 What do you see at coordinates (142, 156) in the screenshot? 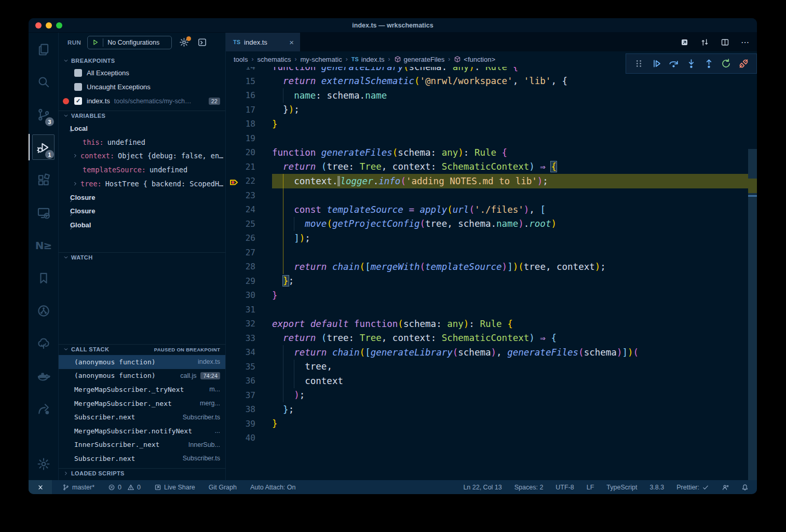
I see `variable-row: context:Object {debug: false, en…` at bounding box center [142, 156].